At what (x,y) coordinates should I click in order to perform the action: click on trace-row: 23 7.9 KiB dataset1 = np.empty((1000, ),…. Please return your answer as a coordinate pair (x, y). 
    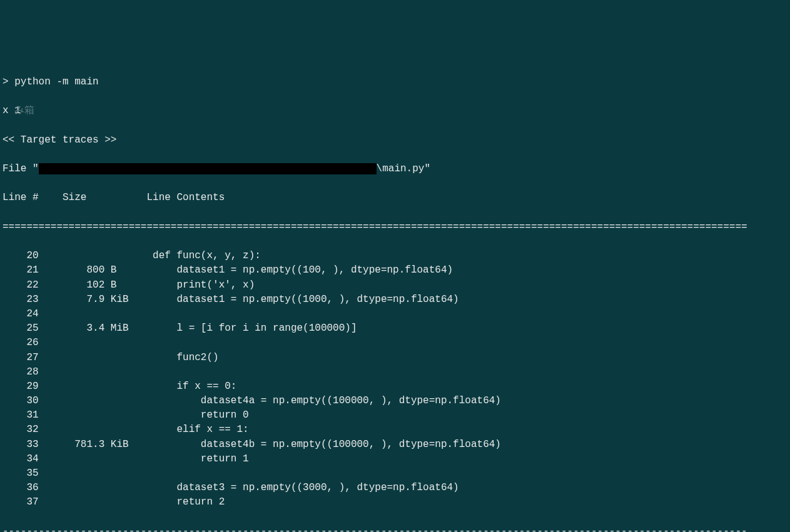
    Looking at the image, I should click on (397, 300).